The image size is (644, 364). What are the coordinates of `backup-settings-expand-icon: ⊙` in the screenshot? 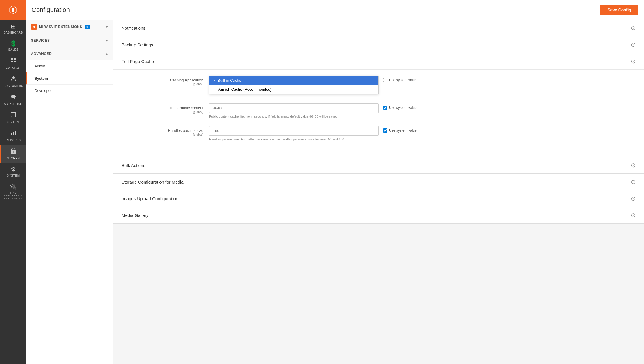 It's located at (633, 45).